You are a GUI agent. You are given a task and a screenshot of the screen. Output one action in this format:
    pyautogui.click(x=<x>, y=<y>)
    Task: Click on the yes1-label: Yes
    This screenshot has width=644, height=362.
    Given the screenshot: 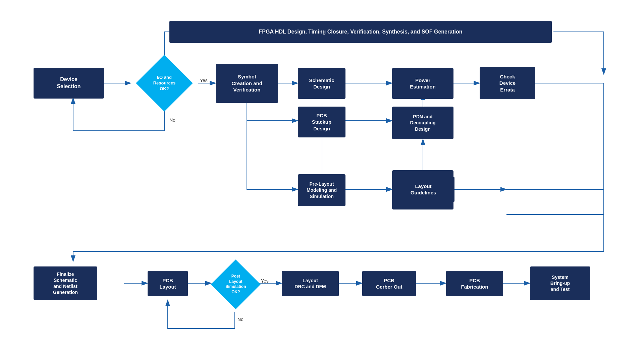 What is the action you would take?
    pyautogui.click(x=204, y=80)
    